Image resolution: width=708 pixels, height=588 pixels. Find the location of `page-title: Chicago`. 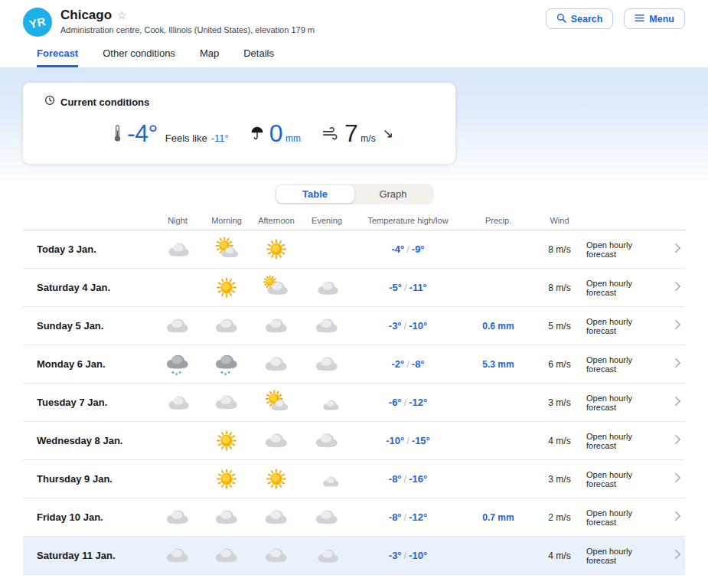

page-title: Chicago is located at coordinates (86, 15).